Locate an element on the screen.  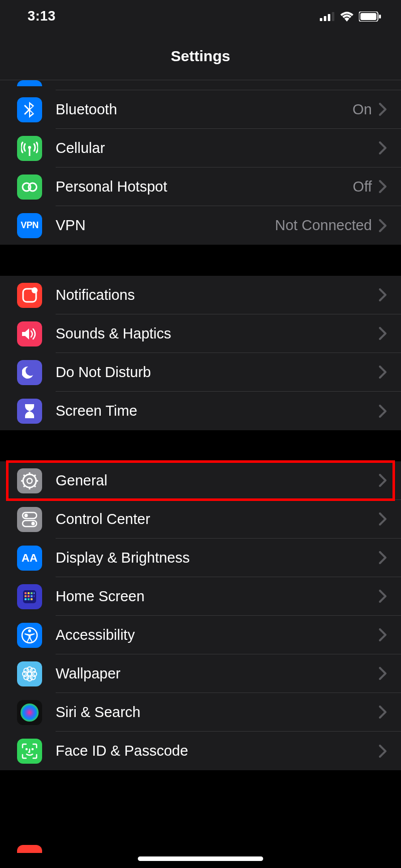
row-label: Siri & Search is located at coordinates (98, 712).